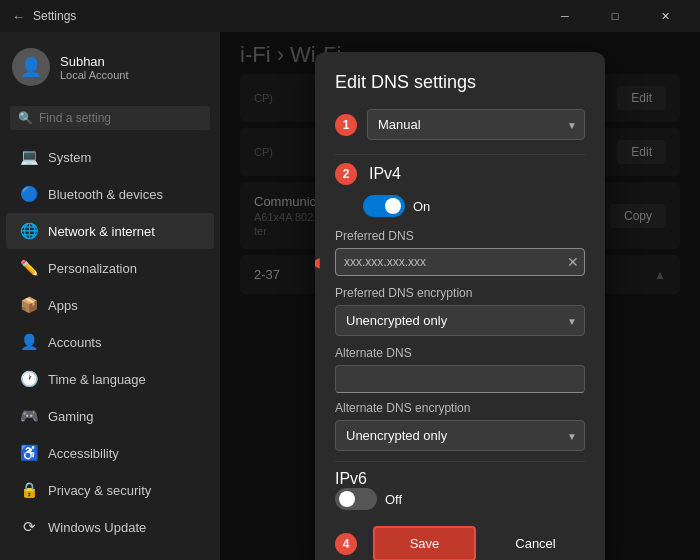 The image size is (700, 560). What do you see at coordinates (110, 527) in the screenshot?
I see `sidebar-item-windows-update: ⟳ Windows Update` at bounding box center [110, 527].